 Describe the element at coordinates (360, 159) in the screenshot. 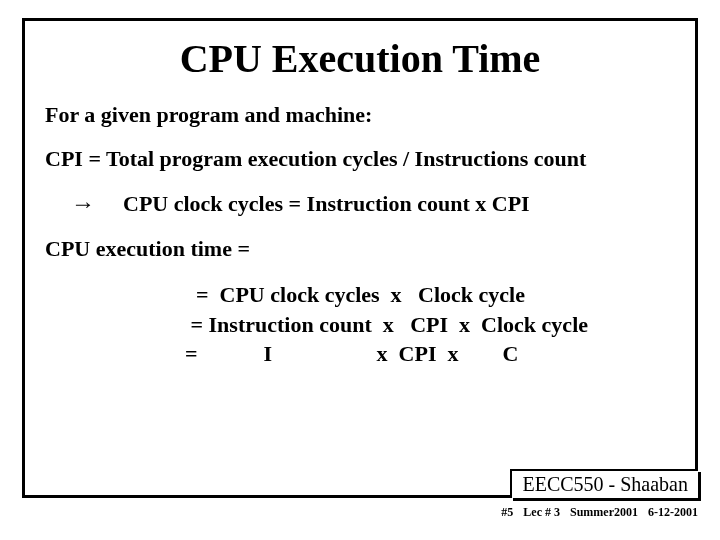

I see `cpi-definition: CPI = Total program execution cycles / I…` at that location.